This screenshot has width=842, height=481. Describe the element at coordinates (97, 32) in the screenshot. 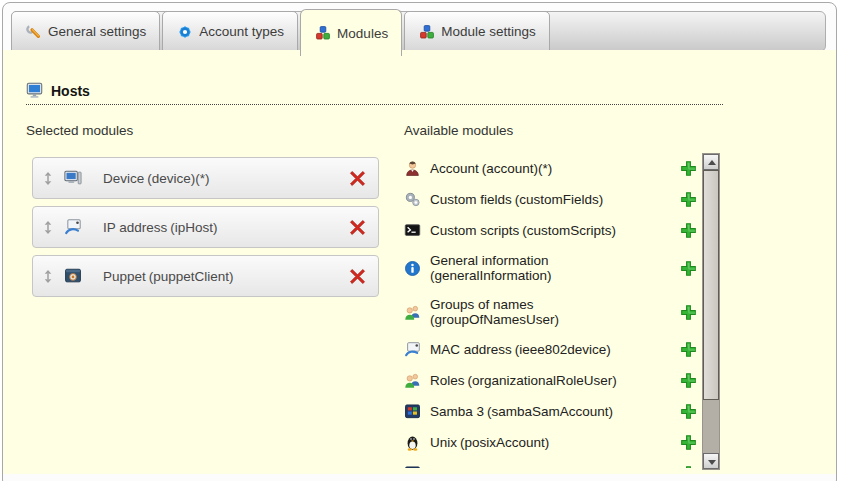

I see `tab-label: General settings` at that location.